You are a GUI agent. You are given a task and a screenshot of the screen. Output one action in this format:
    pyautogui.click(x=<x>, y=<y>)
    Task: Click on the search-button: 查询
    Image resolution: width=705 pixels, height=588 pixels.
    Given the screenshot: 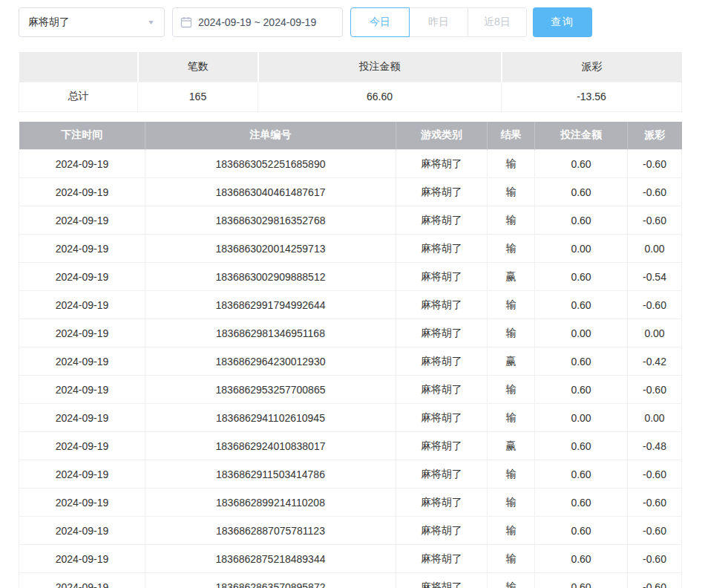 What is the action you would take?
    pyautogui.click(x=563, y=22)
    